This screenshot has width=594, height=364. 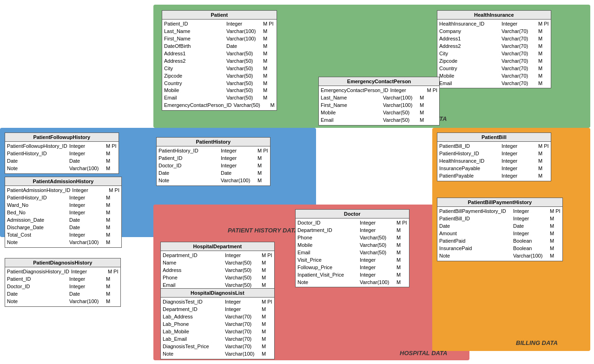 I want to click on table-healthinsurance-header: HealthInsurance, so click(x=494, y=15).